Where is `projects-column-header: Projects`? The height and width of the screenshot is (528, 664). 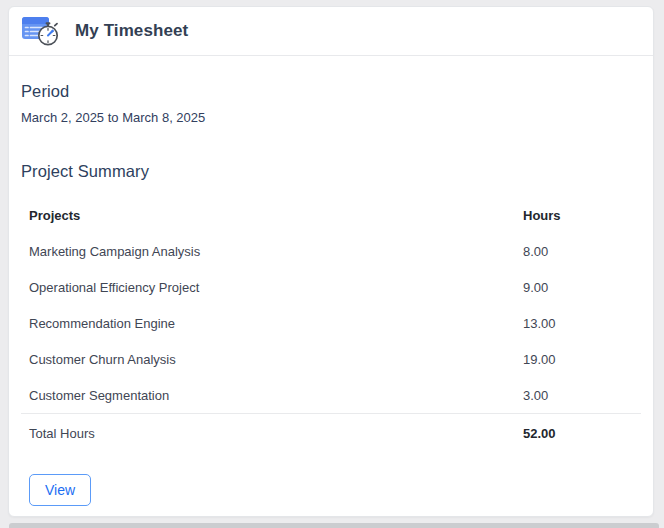
projects-column-header: Projects is located at coordinates (268, 215).